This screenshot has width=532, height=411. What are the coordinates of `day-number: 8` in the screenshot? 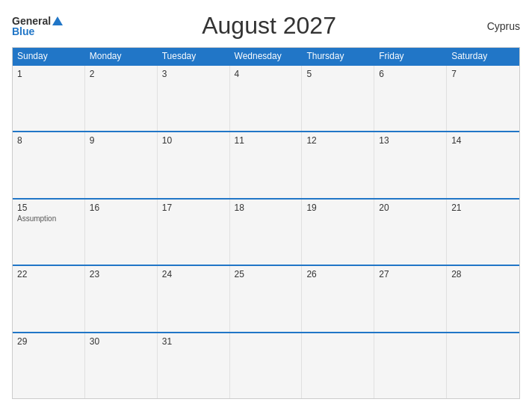 It's located at (49, 140).